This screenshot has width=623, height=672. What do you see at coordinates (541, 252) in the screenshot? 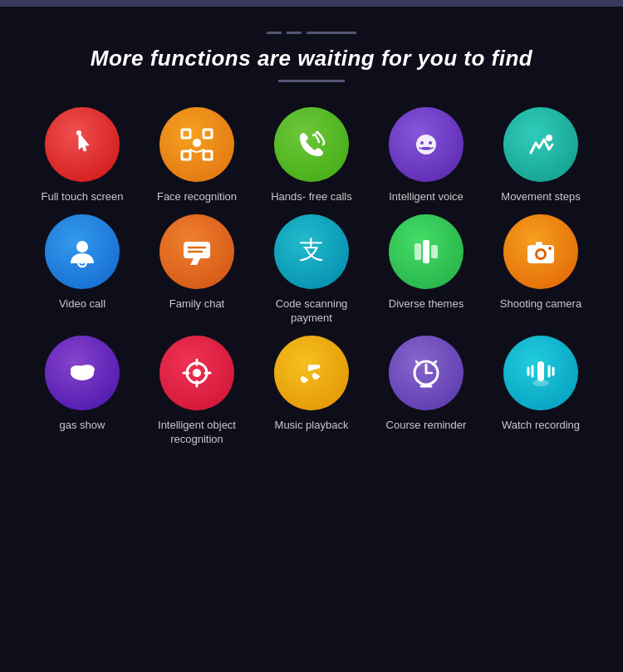
I see `icon-circle-shooting-camera` at bounding box center [541, 252].